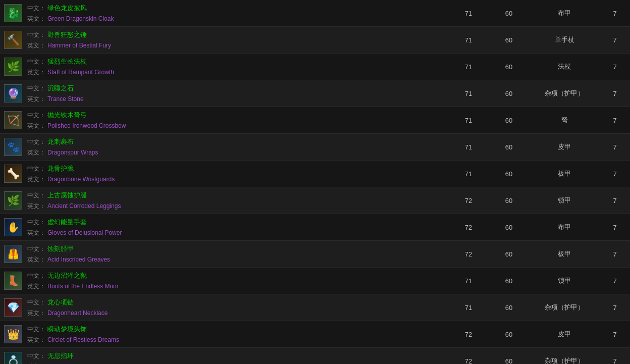 The height and width of the screenshot is (364, 630). Describe the element at coordinates (73, 286) in the screenshot. I see `item-name-en: 英文：Boots of the Endless Moor` at that location.